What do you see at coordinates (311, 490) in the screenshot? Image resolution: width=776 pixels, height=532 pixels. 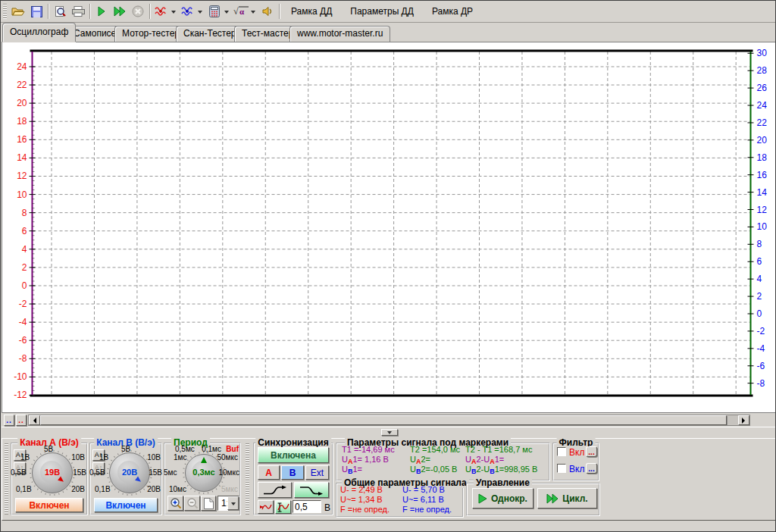 I see `sync-falling-edge-button` at bounding box center [311, 490].